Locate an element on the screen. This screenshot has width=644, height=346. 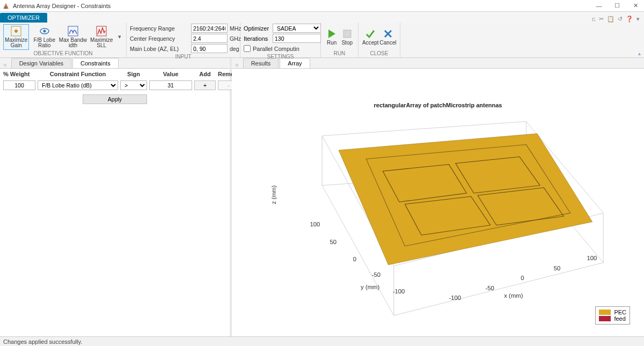
input-group-label: INPUT is located at coordinates (184, 57).